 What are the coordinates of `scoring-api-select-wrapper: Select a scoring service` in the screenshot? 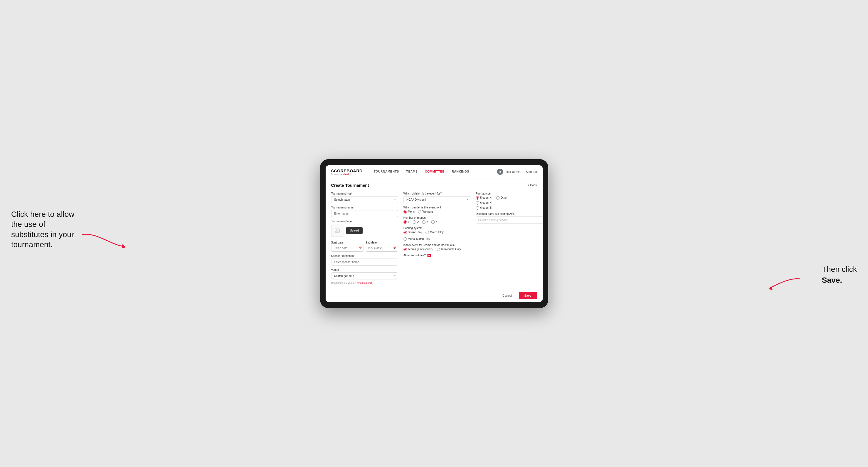 It's located at (509, 220).